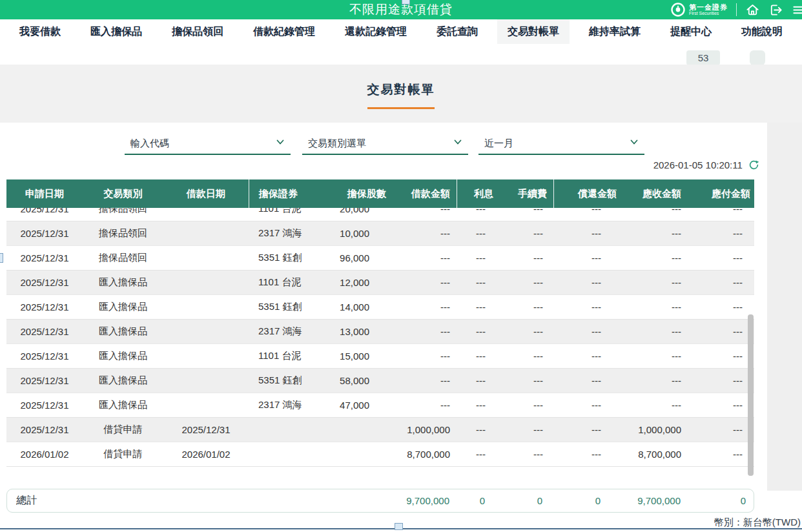 This screenshot has height=532, width=802. Describe the element at coordinates (722, 194) in the screenshot. I see `header-cell-11: 應付金額` at that location.